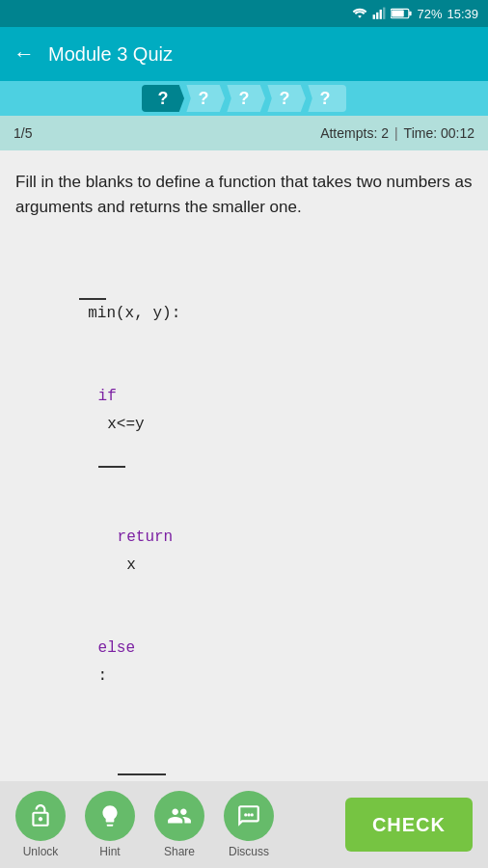 The image size is (488, 868). What do you see at coordinates (117, 648) in the screenshot?
I see `keyword-else: else` at bounding box center [117, 648].